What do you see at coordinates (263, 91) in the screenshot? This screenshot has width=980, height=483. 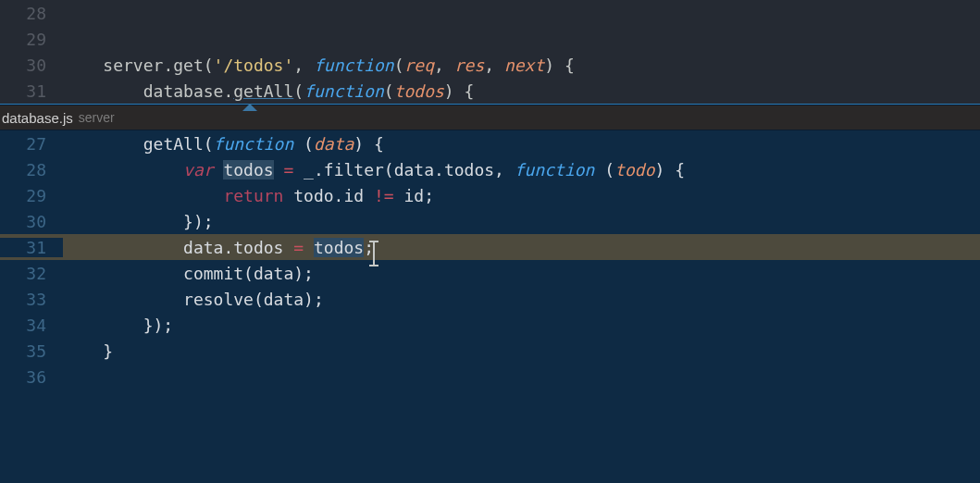 I see `code-token: getAll` at bounding box center [263, 91].